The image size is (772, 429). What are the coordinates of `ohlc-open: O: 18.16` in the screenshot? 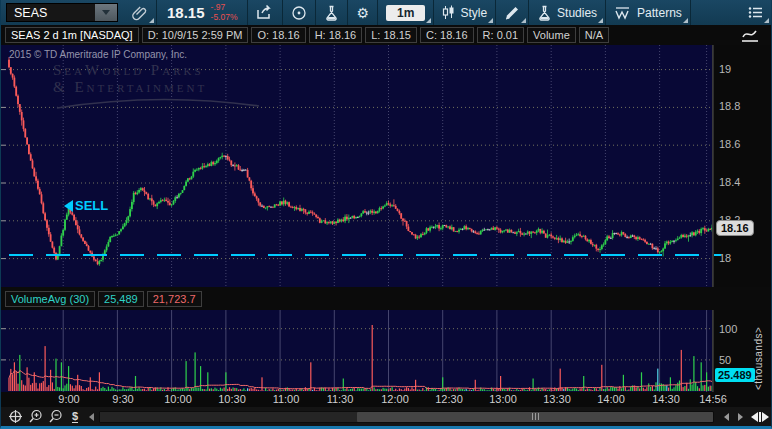 It's located at (278, 35).